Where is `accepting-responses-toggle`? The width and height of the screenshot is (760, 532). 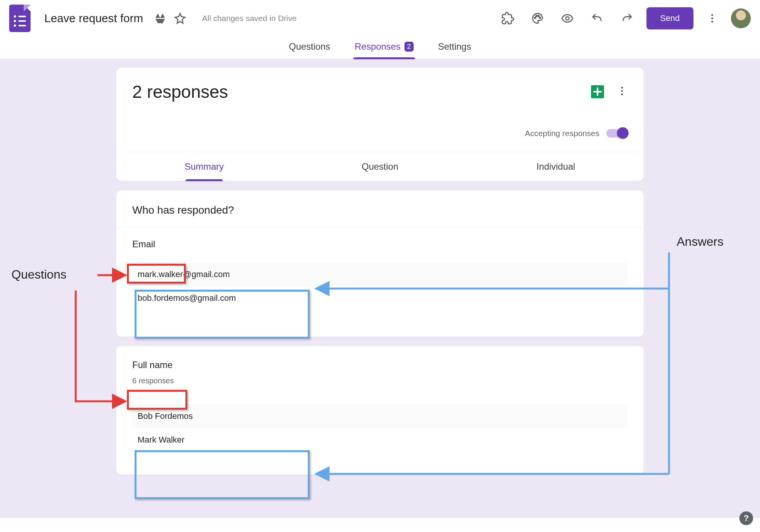
accepting-responses-toggle is located at coordinates (617, 133).